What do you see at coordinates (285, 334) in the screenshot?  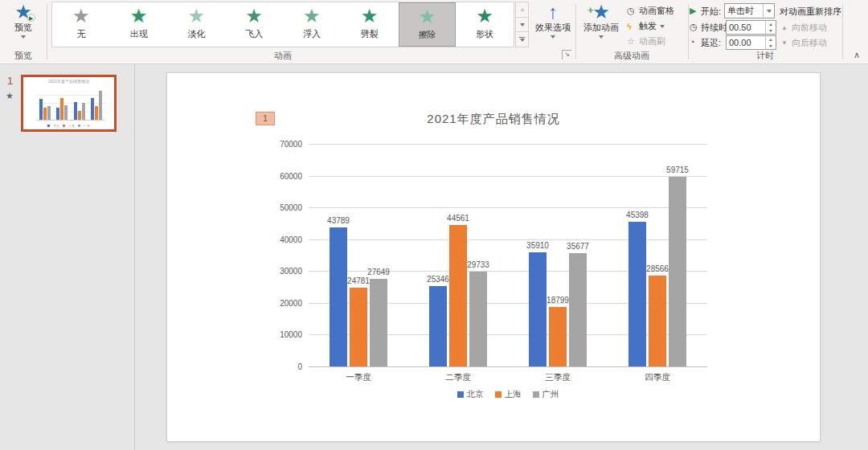 I see `y-axis-tick-label: 10000` at bounding box center [285, 334].